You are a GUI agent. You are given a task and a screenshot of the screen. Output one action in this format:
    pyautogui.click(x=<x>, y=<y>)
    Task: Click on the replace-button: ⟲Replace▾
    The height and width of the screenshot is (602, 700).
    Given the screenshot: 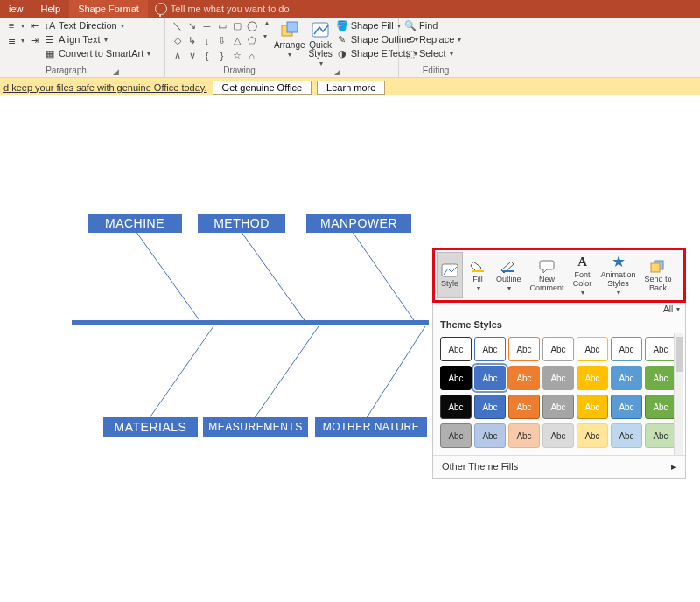 What is the action you would take?
    pyautogui.click(x=432, y=39)
    